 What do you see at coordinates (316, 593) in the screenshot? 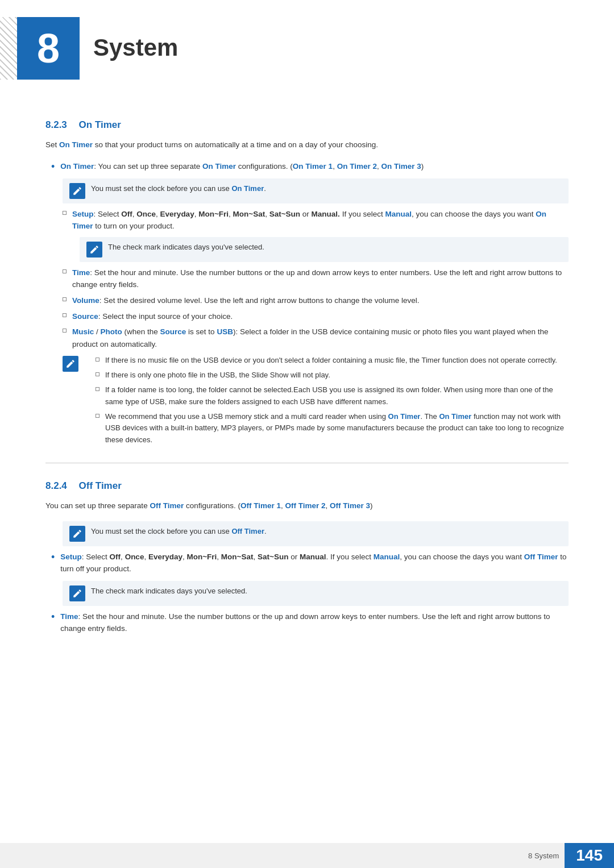
I see `note-box-5: The check mark indicates days you've sel…` at bounding box center [316, 593].